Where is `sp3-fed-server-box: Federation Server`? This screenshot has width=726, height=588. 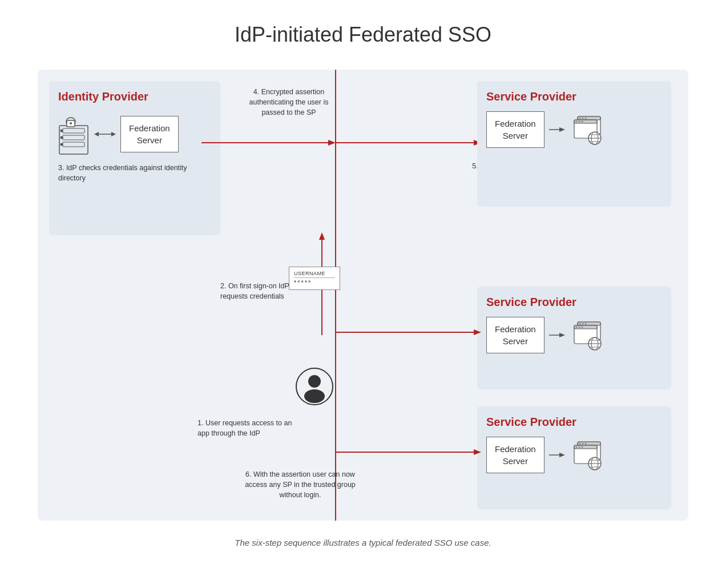
sp3-fed-server-box: Federation Server is located at coordinates (515, 455).